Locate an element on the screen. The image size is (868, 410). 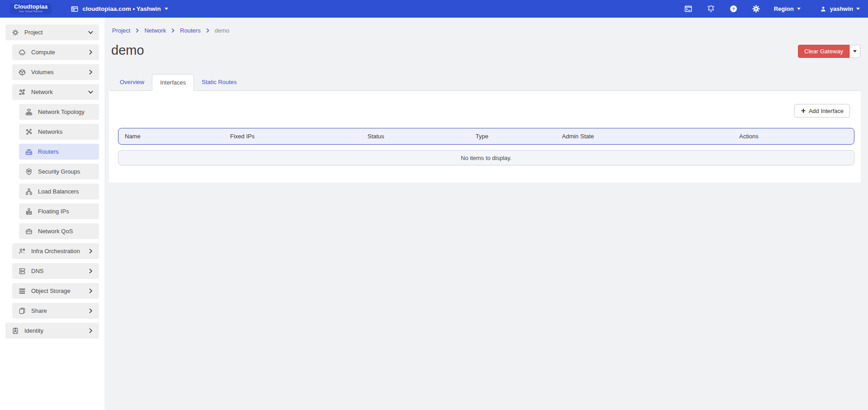
sidebar-item-label: Network is located at coordinates (60, 92).